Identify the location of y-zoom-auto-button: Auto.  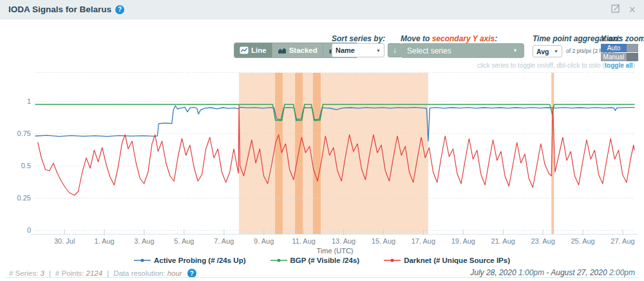
(620, 48).